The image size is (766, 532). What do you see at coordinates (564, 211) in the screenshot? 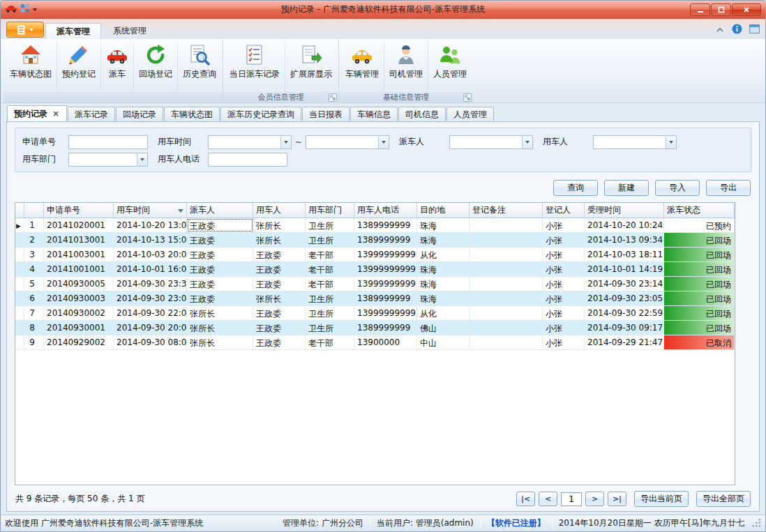
I see `column-header-9: 登记人` at bounding box center [564, 211].